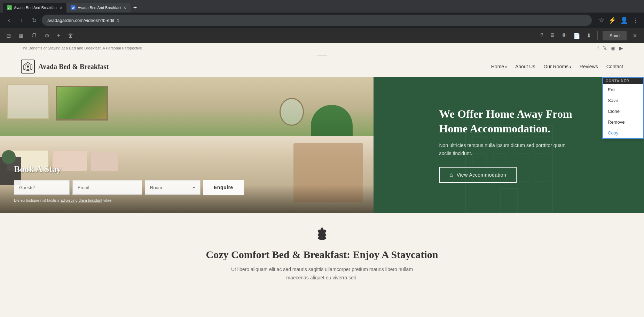 The height and width of the screenshot is (317, 644). Describe the element at coordinates (619, 20) in the screenshot. I see `chrome-icons: ☆ ⚡ 👤 ⋮` at that location.